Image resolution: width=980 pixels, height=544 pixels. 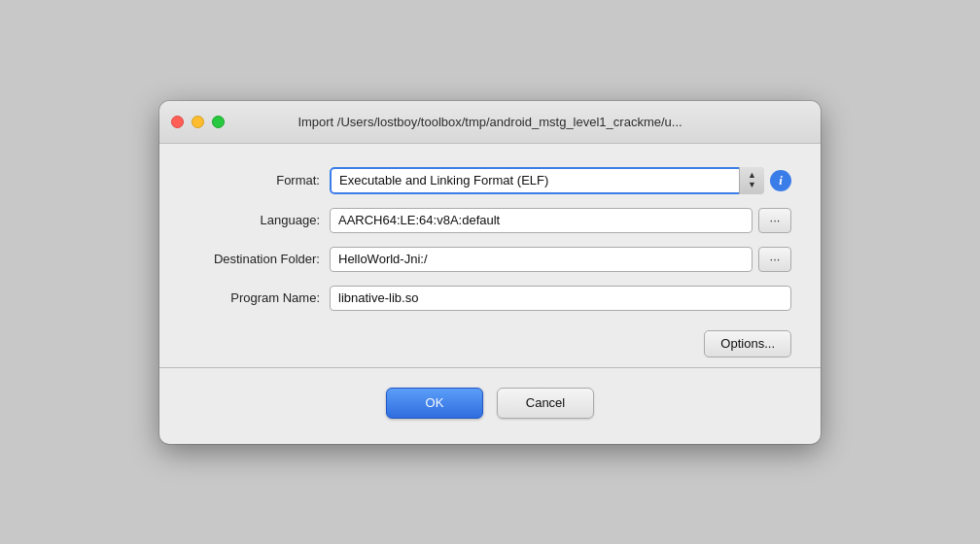 I want to click on program-name-control-wrap, so click(x=560, y=298).